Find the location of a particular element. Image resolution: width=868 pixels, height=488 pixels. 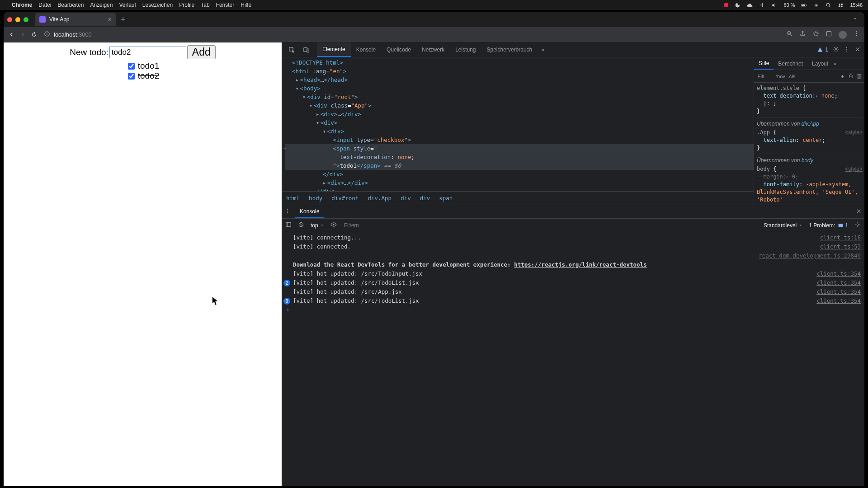

control-center-icon is located at coordinates (841, 5).